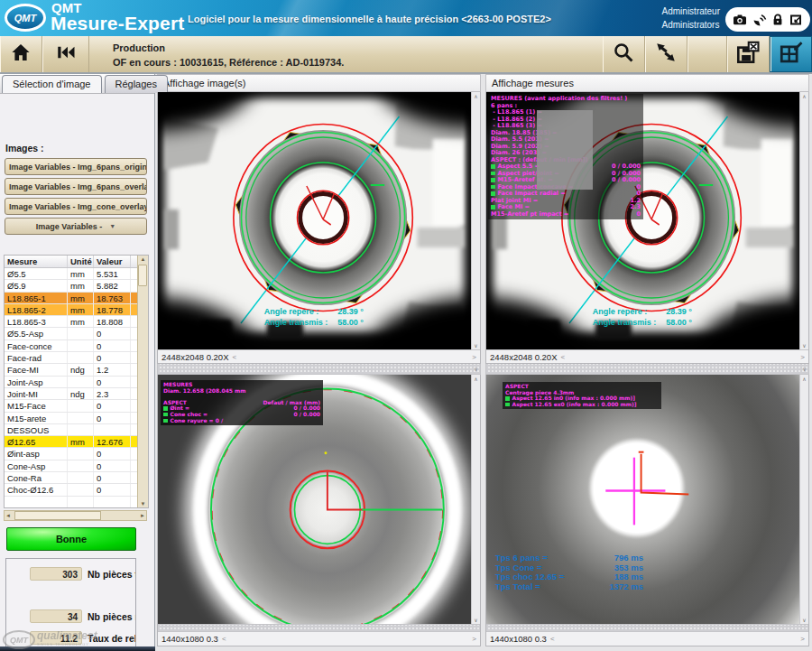 This screenshot has width=812, height=651. I want to click on table-row: DESSOUS, so click(70, 430).